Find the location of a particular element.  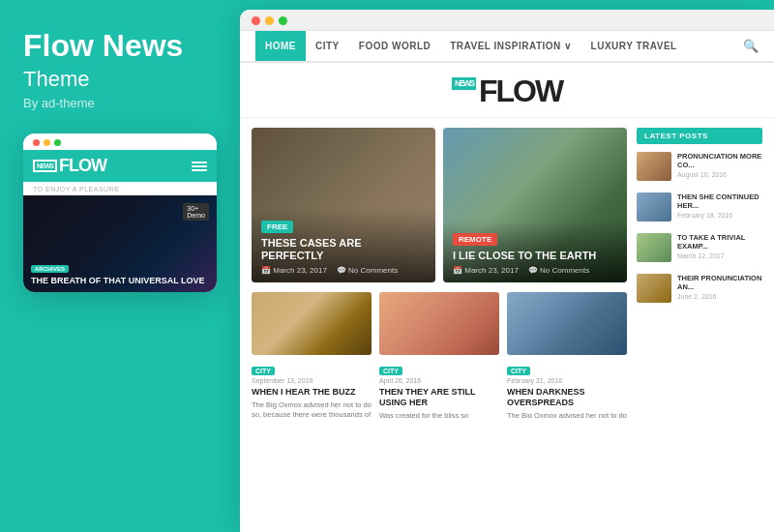

mobile-hero-image: 30+Demo ARCHIVES THE BREATH OF THAT UNIV… is located at coordinates (120, 244).